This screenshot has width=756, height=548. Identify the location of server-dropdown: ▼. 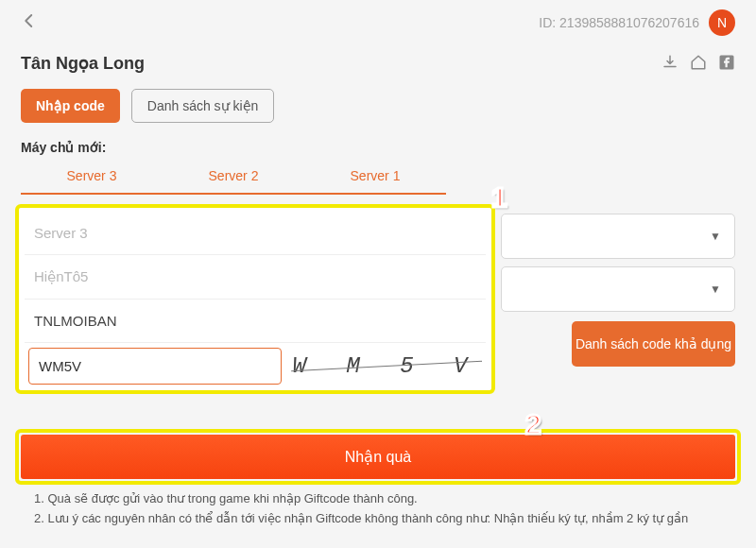
(618, 236).